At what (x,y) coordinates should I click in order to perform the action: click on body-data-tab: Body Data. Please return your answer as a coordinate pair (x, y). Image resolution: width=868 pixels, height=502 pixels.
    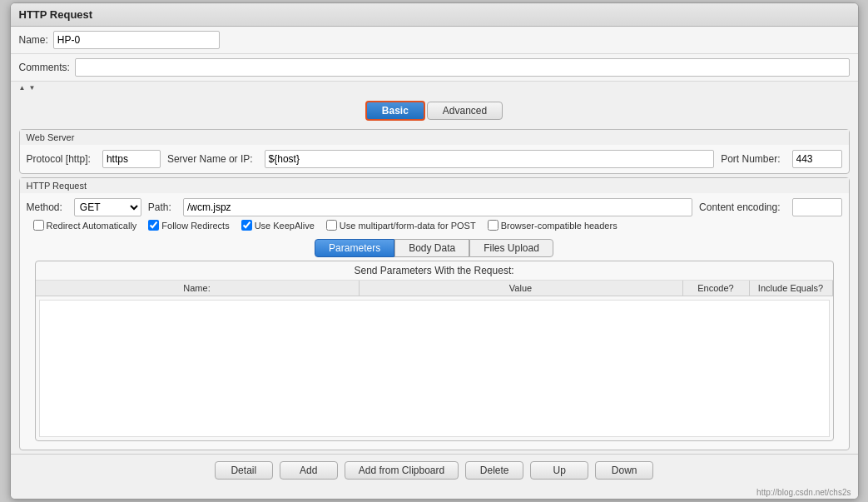
    Looking at the image, I should click on (432, 248).